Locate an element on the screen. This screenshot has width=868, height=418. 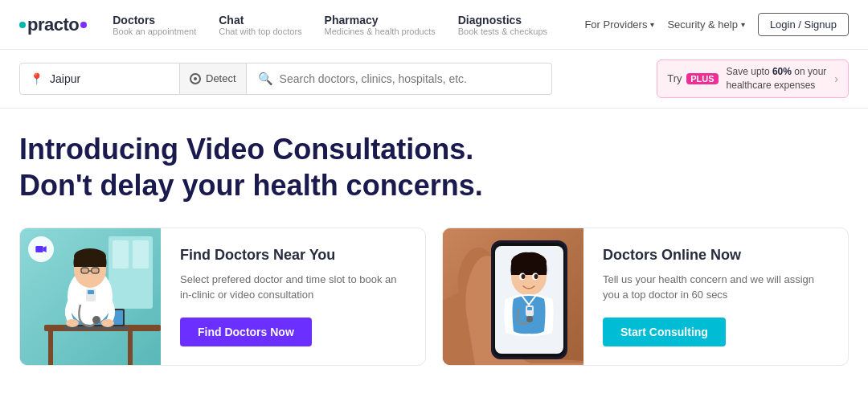
nav-item-doctors: Doctors Book an appointment is located at coordinates (154, 25).